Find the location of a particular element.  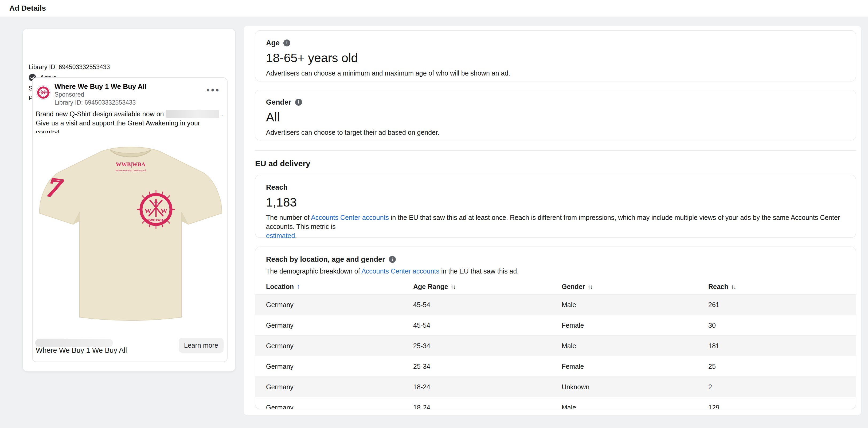

table-row: Germany18-24 Male129 is located at coordinates (556, 403).